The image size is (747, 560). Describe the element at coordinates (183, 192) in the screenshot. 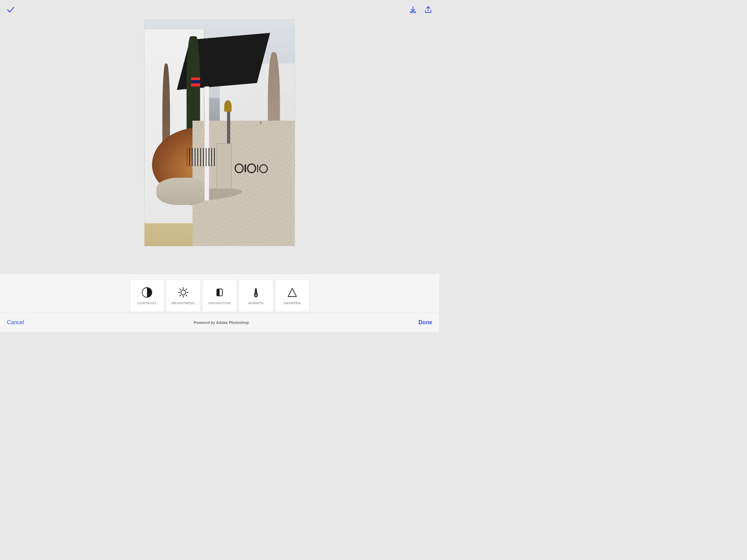

I see `pebbles` at that location.